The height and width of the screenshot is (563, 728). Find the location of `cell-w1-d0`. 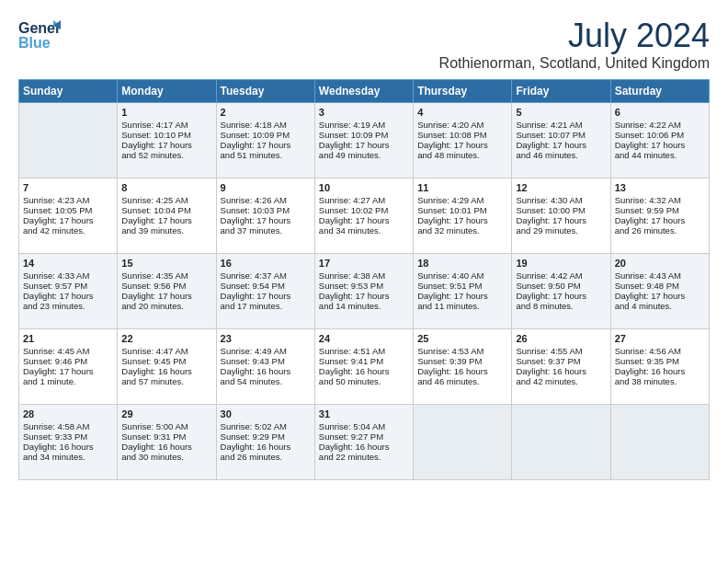

cell-w1-d0 is located at coordinates (68, 141).